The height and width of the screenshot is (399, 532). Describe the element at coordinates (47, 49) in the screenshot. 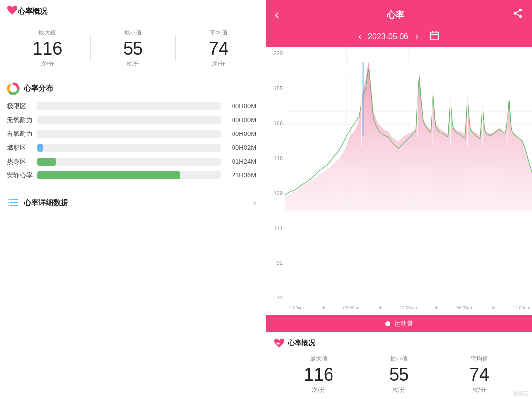

I see `max-value: 116` at that location.